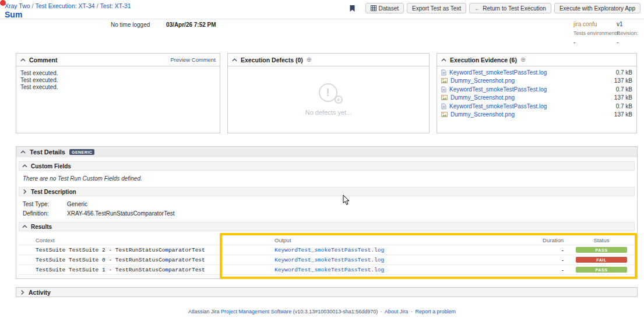  What do you see at coordinates (40, 292) in the screenshot?
I see `activity-title: Activity` at bounding box center [40, 292].